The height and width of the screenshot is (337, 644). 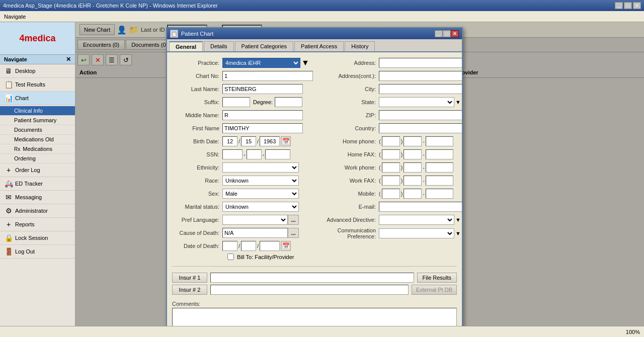 What do you see at coordinates (230, 257) in the screenshot?
I see `bill-to-checkbox` at bounding box center [230, 257].